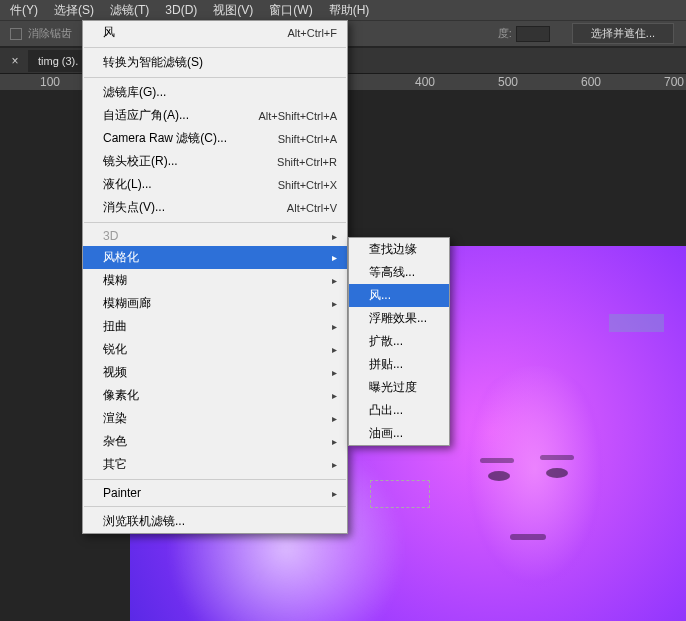 The image size is (686, 621). Describe the element at coordinates (215, 326) in the screenshot. I see `menu-distort-sub: 扭曲` at that location.